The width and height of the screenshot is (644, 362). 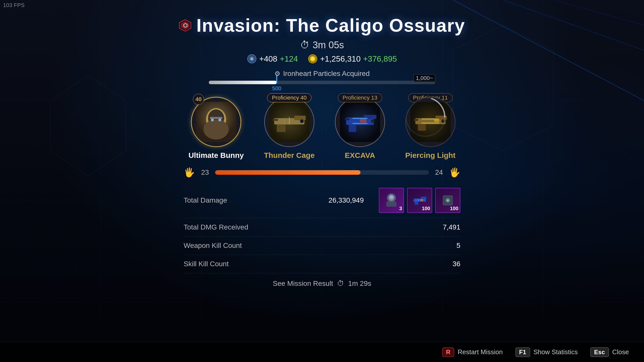 I want to click on stat-label-skill-kills: Skill Kill Count, so click(x=206, y=264).